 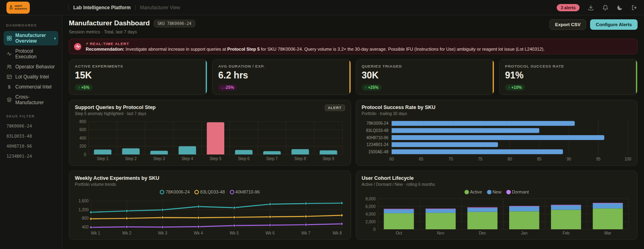 What do you see at coordinates (199, 233) in the screenshot?
I see `svg-text: Wk 4` at bounding box center [199, 233].